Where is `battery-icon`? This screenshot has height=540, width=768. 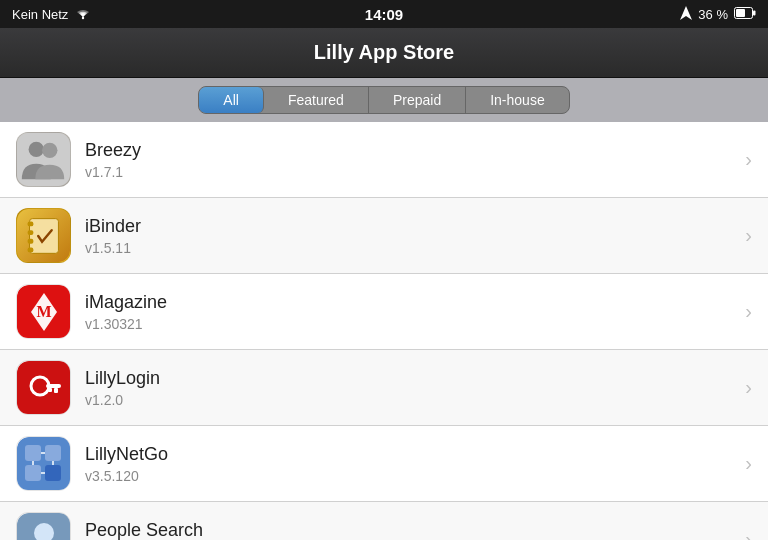
battery-icon is located at coordinates (745, 14).